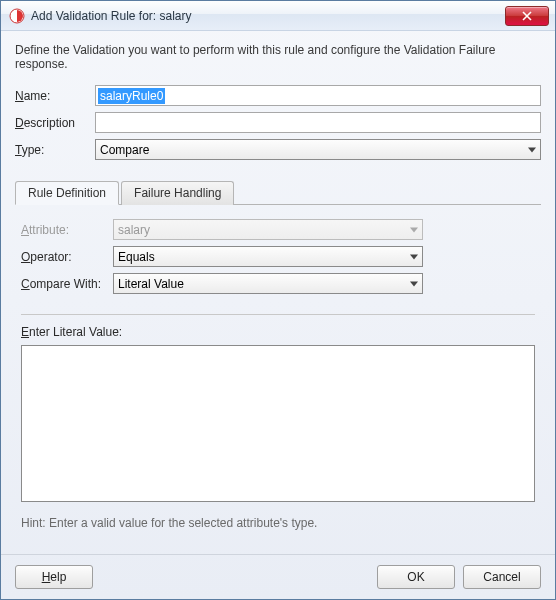  Describe the element at coordinates (136, 257) in the screenshot. I see `operator-value: Equals` at that location.